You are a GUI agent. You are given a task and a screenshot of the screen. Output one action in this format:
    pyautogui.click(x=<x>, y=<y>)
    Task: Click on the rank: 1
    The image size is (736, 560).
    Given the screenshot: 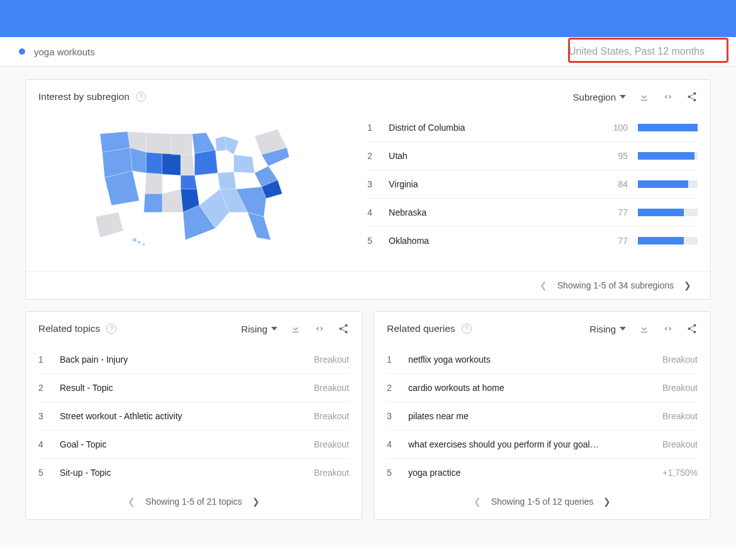 What is the action you would take?
    pyautogui.click(x=373, y=128)
    